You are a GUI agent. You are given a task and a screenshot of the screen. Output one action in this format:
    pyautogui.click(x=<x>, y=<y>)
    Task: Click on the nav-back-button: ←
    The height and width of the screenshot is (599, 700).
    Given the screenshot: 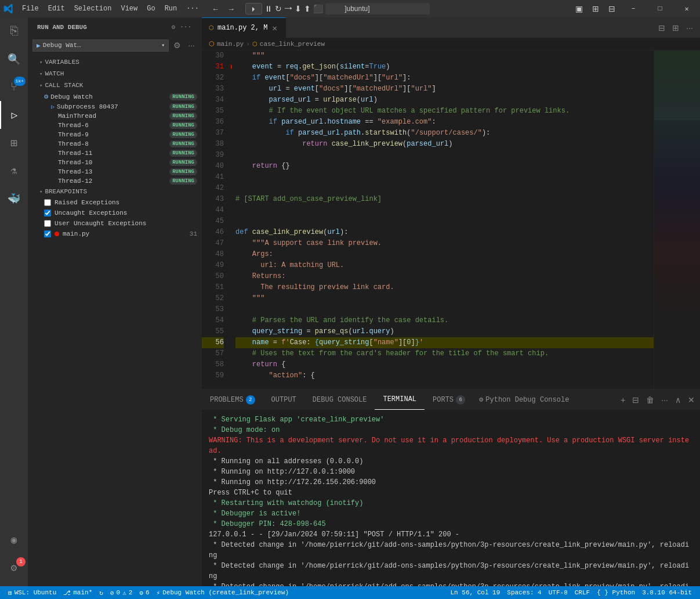 What is the action you would take?
    pyautogui.click(x=216, y=9)
    